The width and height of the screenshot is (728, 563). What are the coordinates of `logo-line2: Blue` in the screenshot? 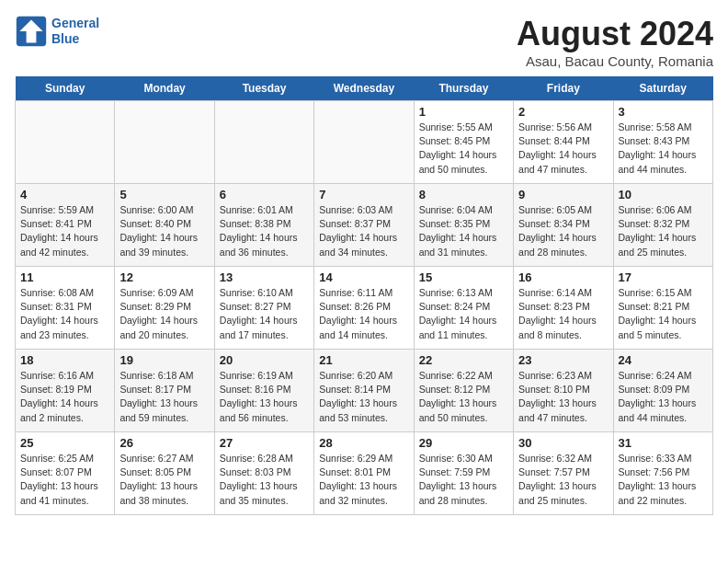 It's located at (65, 39).